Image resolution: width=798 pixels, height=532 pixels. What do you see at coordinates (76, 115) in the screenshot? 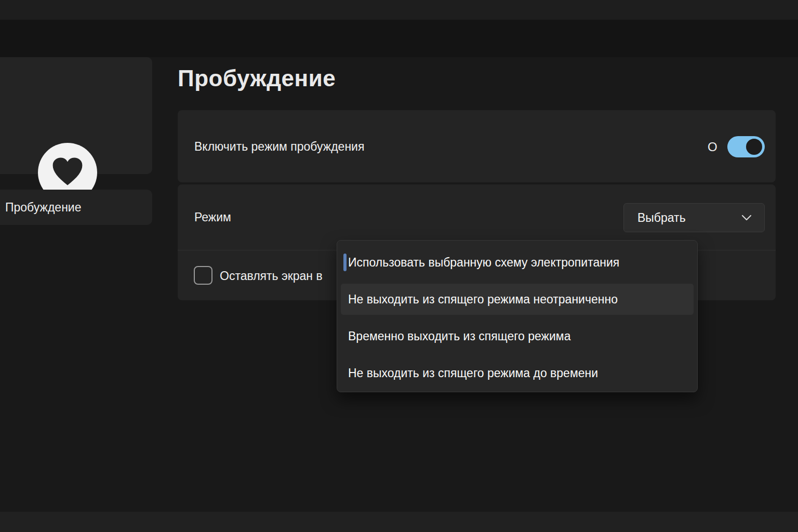
I see `category-tile` at bounding box center [76, 115].